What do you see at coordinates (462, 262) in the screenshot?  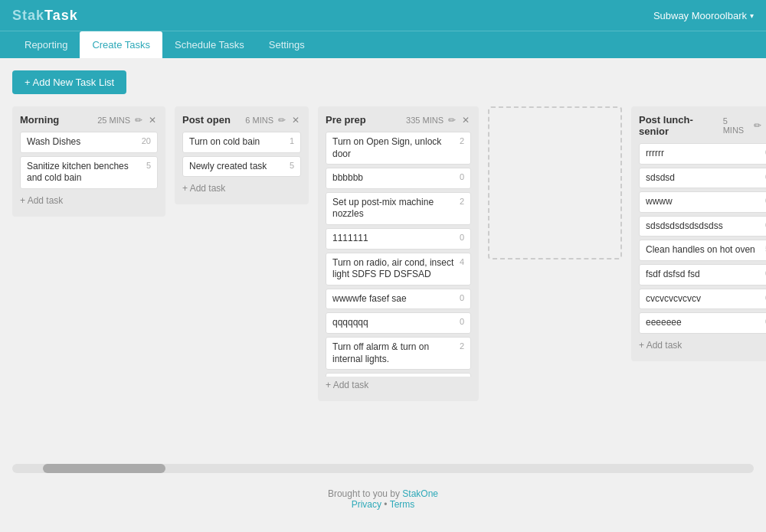 I see `task-num: 4` at bounding box center [462, 262].